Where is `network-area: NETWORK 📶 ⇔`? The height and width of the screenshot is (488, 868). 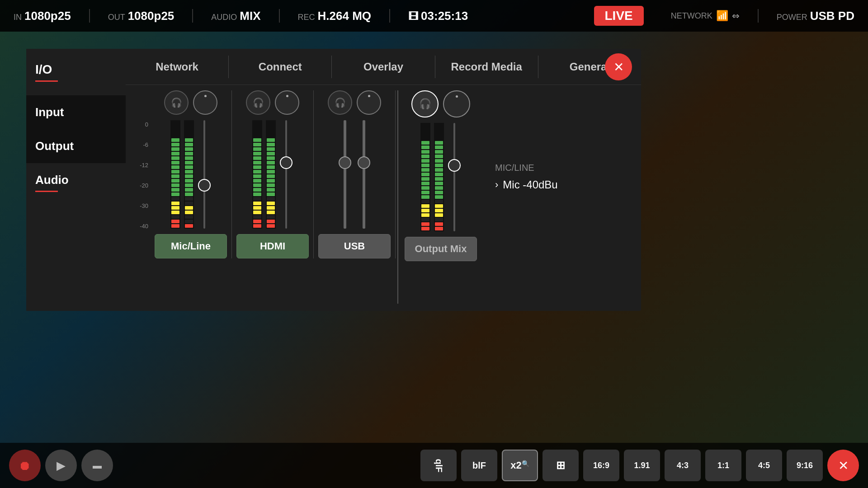 network-area: NETWORK 📶 ⇔ is located at coordinates (705, 16).